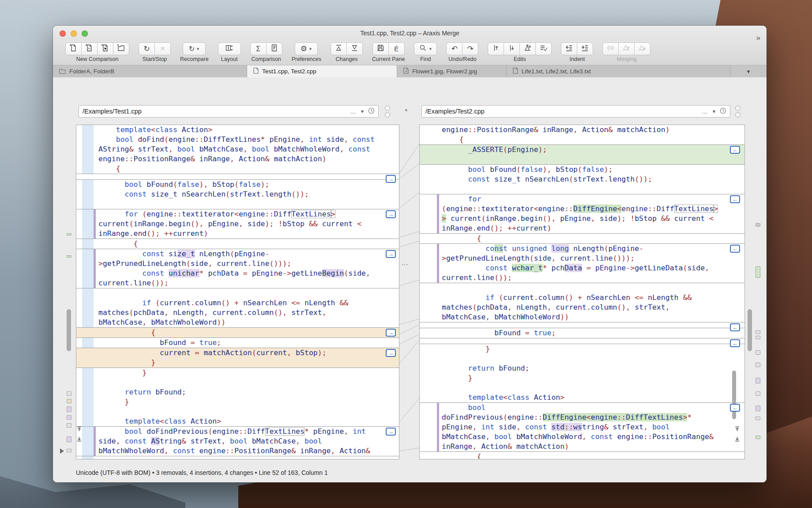 The image size is (812, 508). Describe the element at coordinates (750, 330) in the screenshot. I see `right-overview-scrollbar-thumb` at that location.